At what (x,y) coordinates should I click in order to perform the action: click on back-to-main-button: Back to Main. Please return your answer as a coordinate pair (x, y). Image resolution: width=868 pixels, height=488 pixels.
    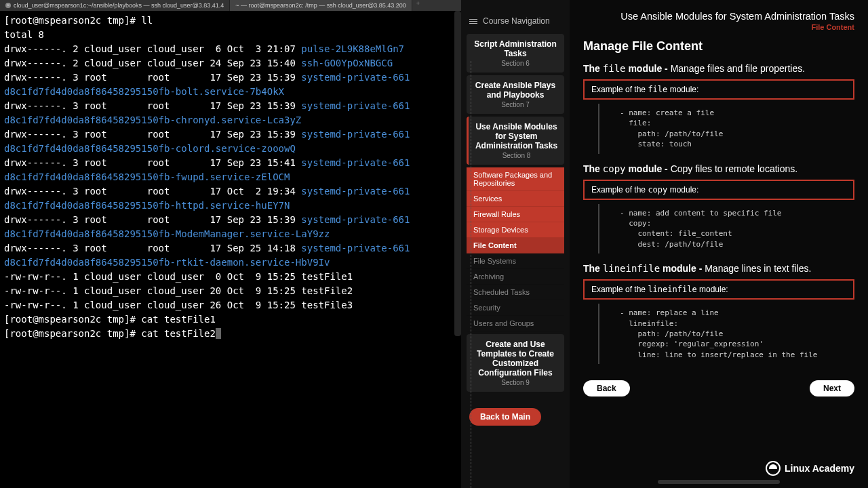
    Looking at the image, I should click on (505, 417).